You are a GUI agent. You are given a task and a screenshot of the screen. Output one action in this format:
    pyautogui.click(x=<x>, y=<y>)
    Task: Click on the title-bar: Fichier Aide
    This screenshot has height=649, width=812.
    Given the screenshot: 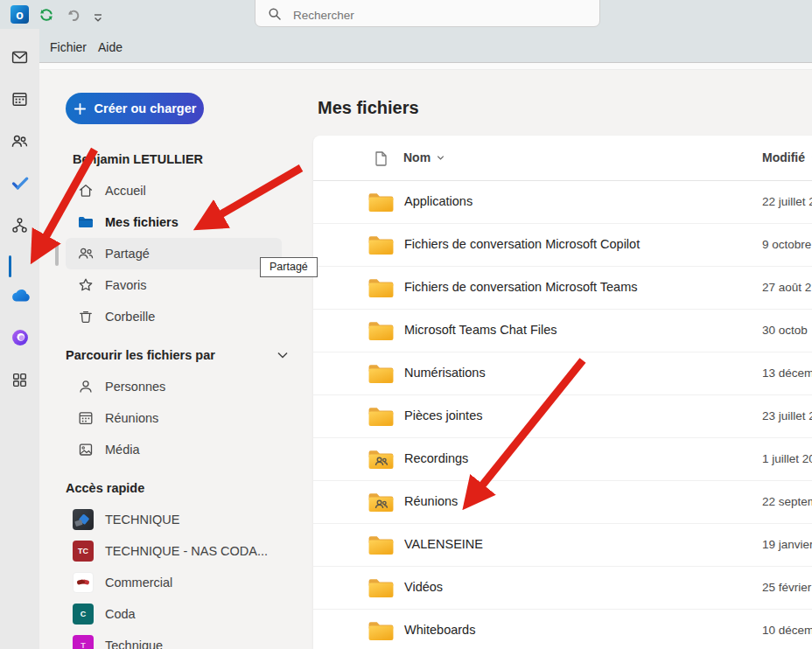 What is the action you would take?
    pyautogui.click(x=406, y=31)
    